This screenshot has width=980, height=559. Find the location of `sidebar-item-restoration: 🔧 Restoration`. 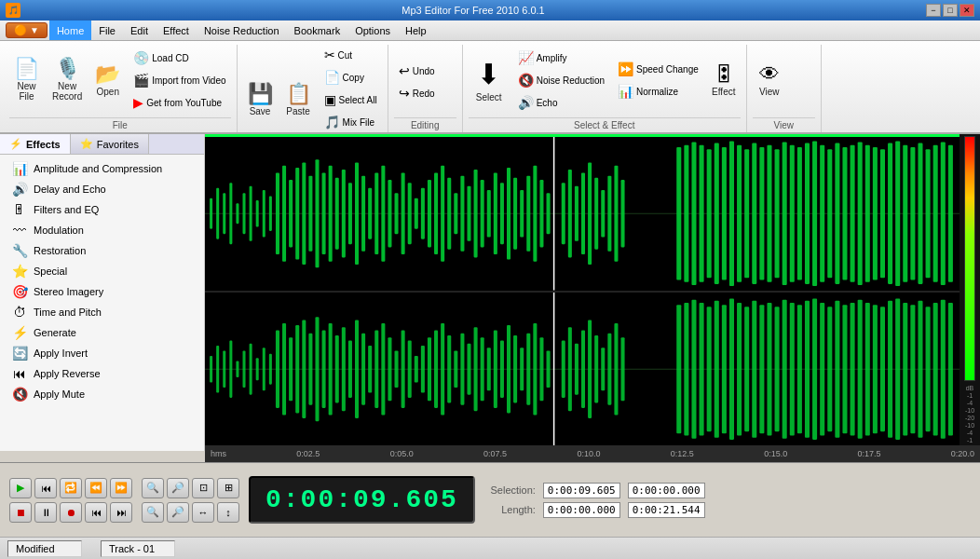

sidebar-item-restoration: 🔧 Restoration is located at coordinates (102, 251).